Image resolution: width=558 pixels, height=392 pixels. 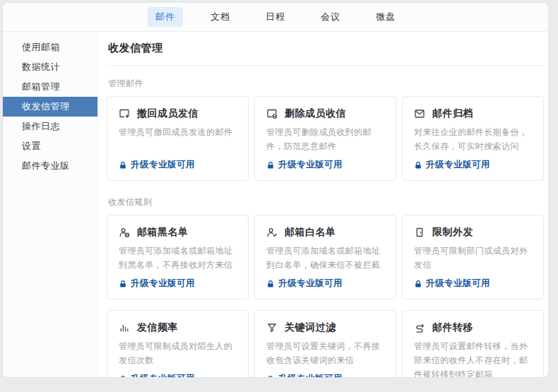 What do you see at coordinates (420, 328) in the screenshot?
I see `mail-transfer-icon` at bounding box center [420, 328].